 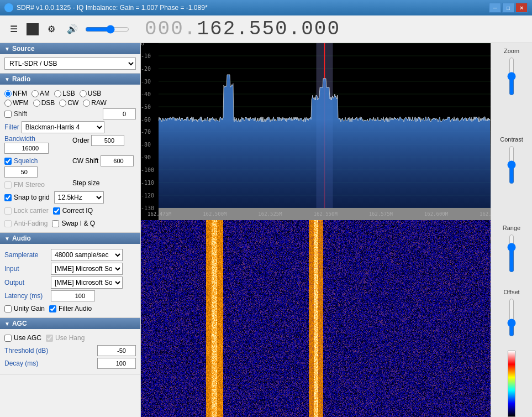 I want to click on unity-gain-checkbox, so click(x=8, y=309).